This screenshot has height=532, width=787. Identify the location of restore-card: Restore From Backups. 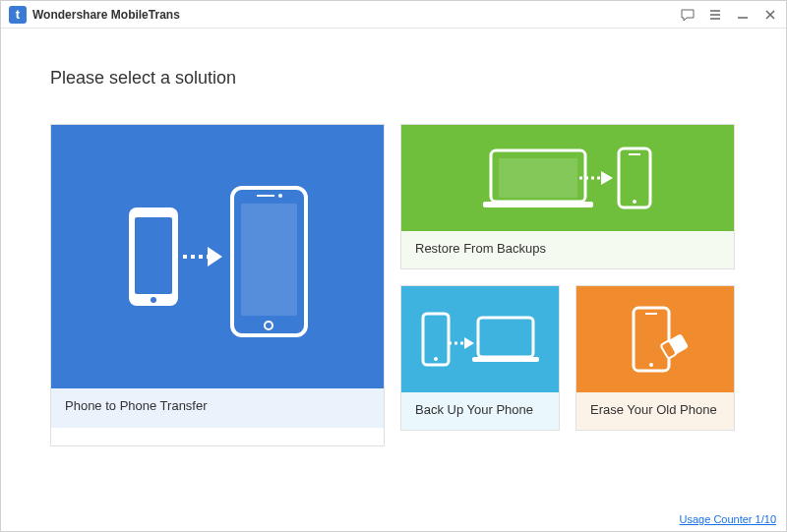
(568, 197).